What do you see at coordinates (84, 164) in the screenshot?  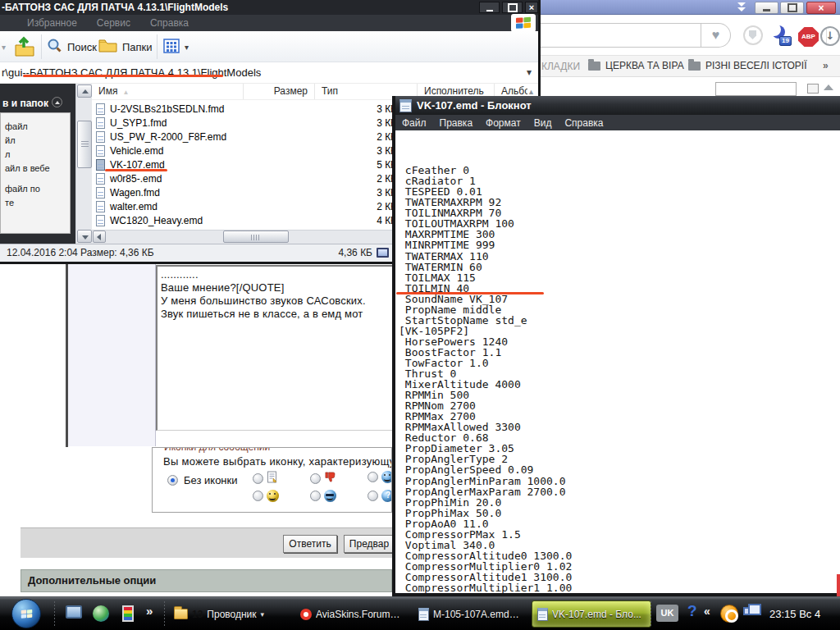 I see `vertical-scrollbar` at bounding box center [84, 164].